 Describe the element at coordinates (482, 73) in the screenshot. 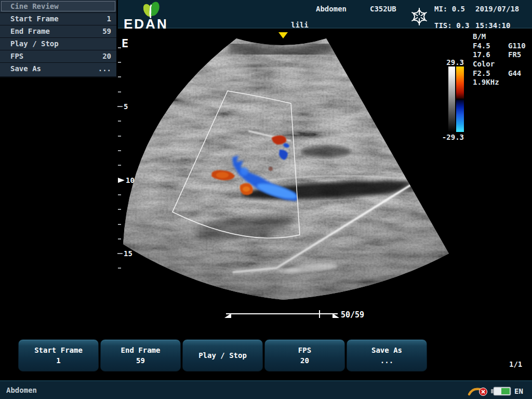

I see `c-frequency: F2.5` at that location.